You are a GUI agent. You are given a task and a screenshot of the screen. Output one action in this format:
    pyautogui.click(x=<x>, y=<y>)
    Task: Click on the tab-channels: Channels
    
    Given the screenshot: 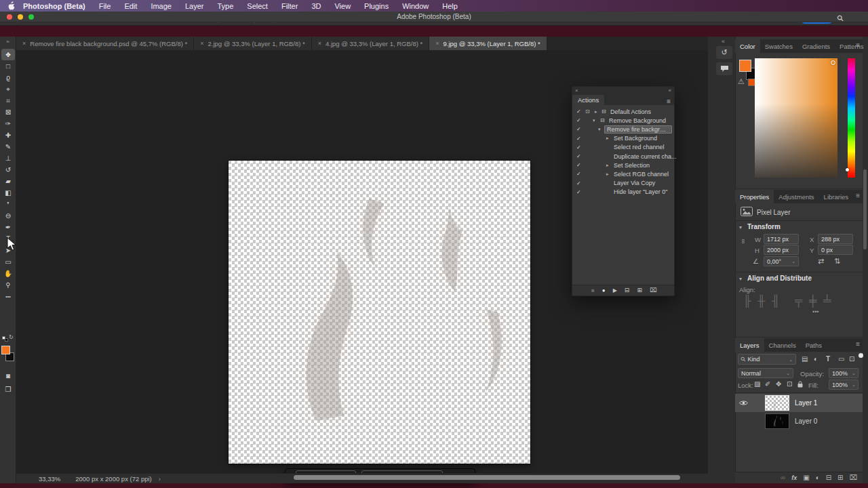 What is the action you would take?
    pyautogui.click(x=783, y=345)
    